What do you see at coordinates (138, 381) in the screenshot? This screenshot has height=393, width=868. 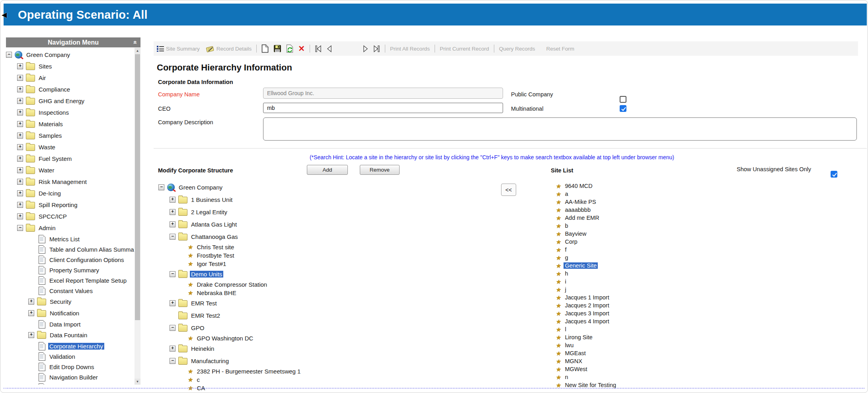 I see `scroll-down-icon: ▼` at bounding box center [138, 381].